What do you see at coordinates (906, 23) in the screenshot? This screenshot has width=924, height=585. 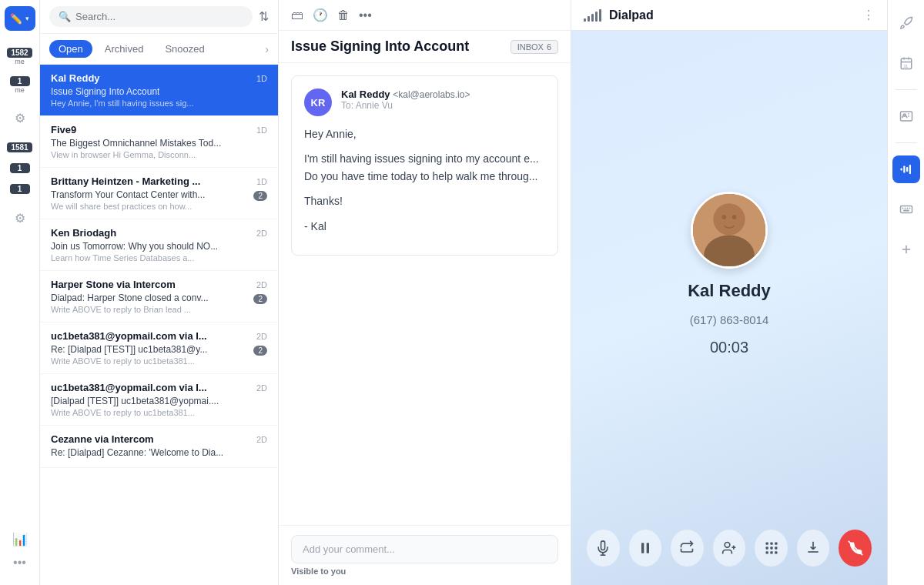 I see `rocket-icon` at bounding box center [906, 23].